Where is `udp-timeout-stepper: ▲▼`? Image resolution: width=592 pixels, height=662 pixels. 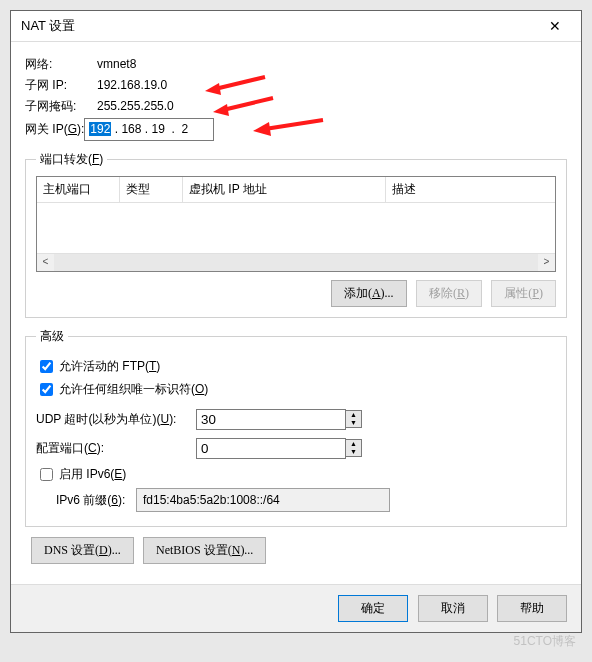
udp-timeout-stepper: ▲▼ is located at coordinates (279, 420).